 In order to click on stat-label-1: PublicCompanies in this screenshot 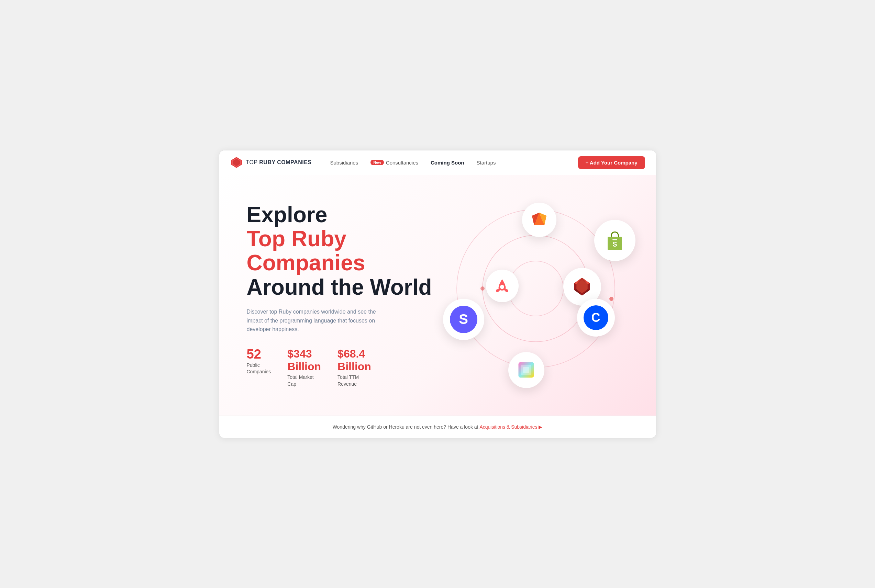, I will do `click(259, 369)`.